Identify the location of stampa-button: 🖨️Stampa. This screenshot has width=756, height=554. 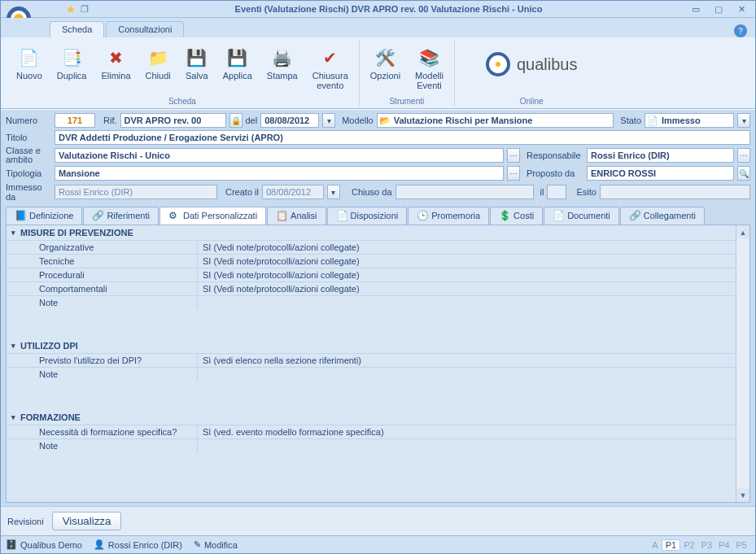
(282, 63).